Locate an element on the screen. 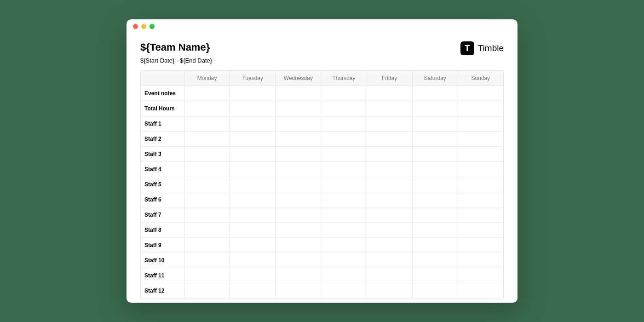 The width and height of the screenshot is (644, 322). window-minimize-button is located at coordinates (144, 27).